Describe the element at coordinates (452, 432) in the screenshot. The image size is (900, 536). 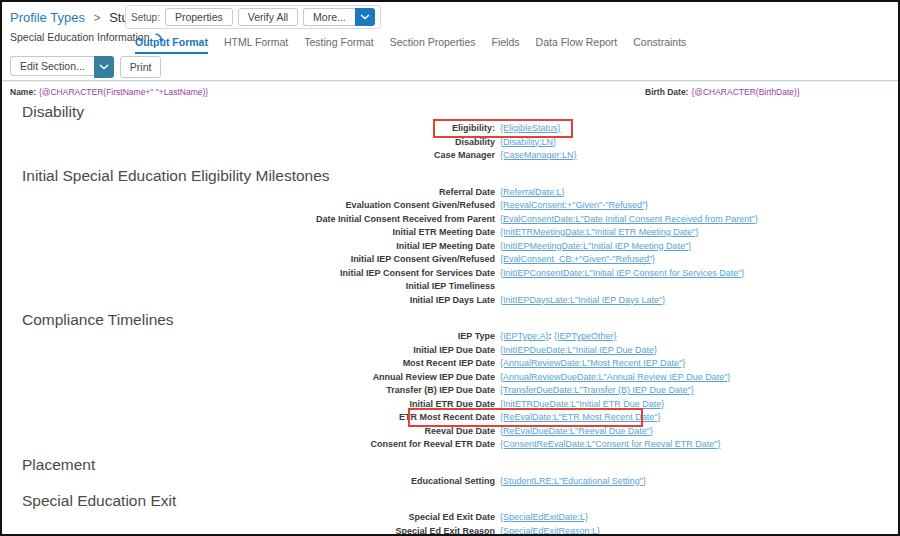
I see `field-row: Reeval Due Date{ReEvalDueDate:L"Reeval D…` at that location.